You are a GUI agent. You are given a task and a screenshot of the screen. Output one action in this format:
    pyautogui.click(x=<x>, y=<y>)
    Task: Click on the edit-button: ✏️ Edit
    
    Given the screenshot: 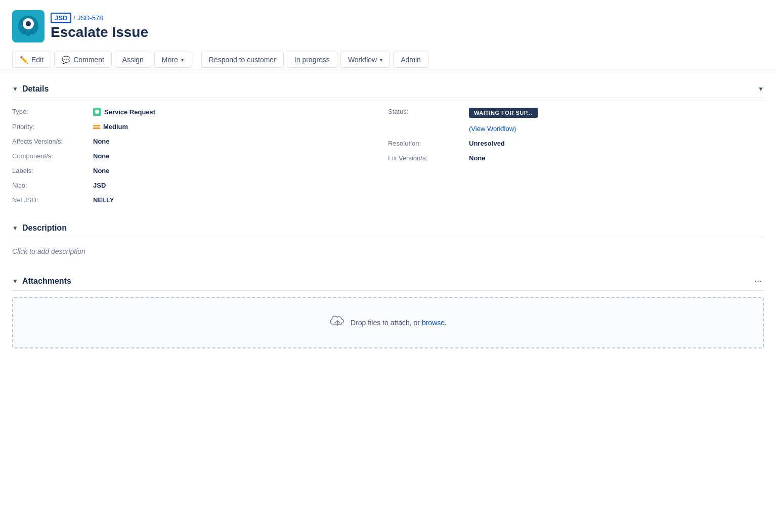 What is the action you would take?
    pyautogui.click(x=31, y=60)
    